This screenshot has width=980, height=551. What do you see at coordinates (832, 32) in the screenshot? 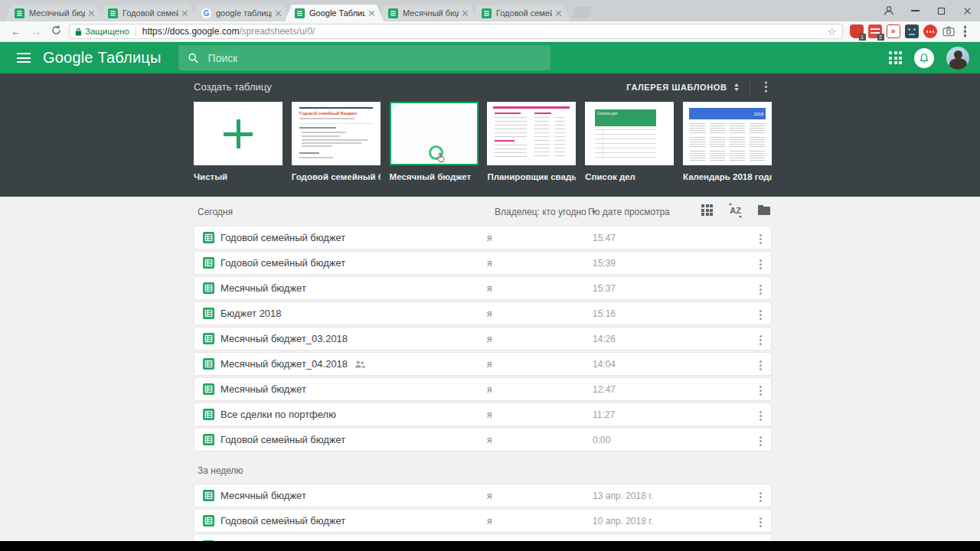
I see `bookmark-star-icon: ☆` at bounding box center [832, 32].